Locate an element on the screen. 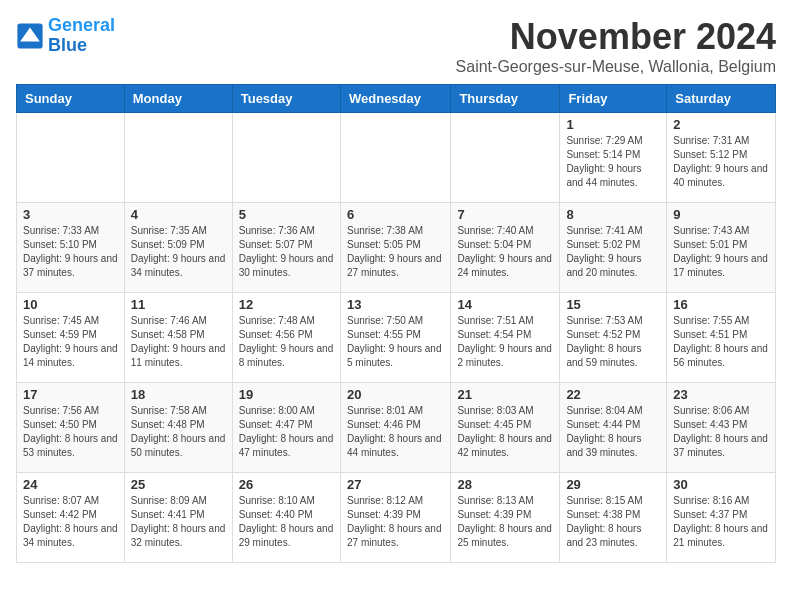 Image resolution: width=792 pixels, height=612 pixels. day-info: Sunrise: 8:13 AM Sunset: 4:39 PM Dayligh… is located at coordinates (505, 522).